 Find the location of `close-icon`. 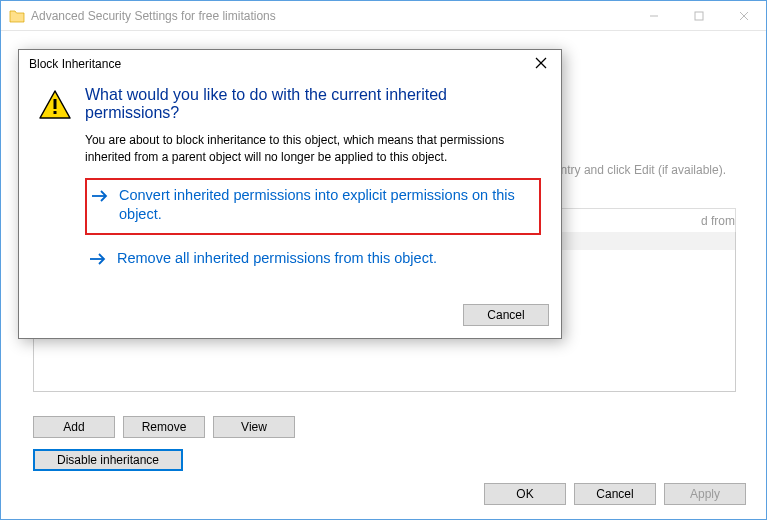

close-icon is located at coordinates (541, 63).